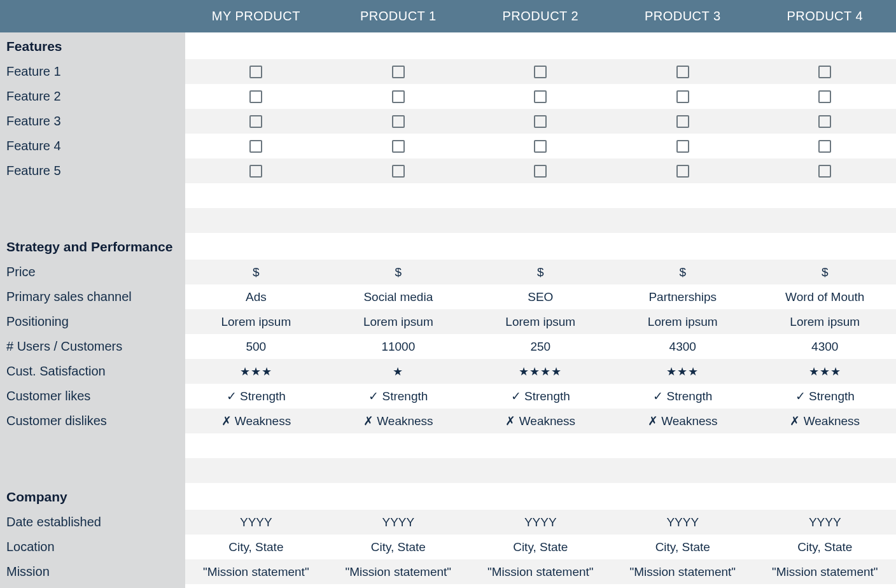 The height and width of the screenshot is (588, 896). I want to click on row-label-text: Date established, so click(53, 522).